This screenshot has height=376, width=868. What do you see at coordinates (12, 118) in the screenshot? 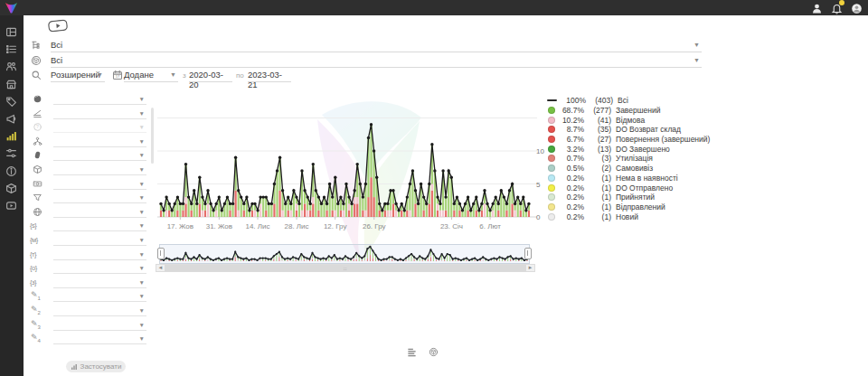
I see `nav-megaphone-icon` at bounding box center [12, 118].